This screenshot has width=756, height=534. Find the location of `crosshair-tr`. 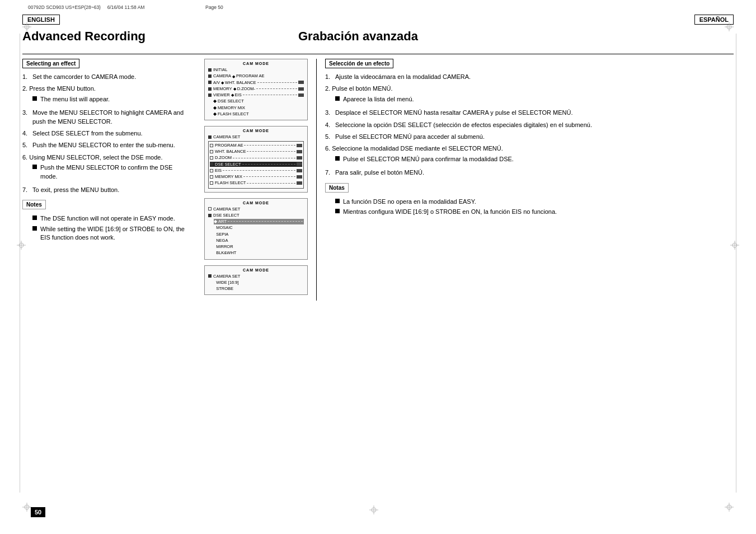

crosshair-tr is located at coordinates (729, 27).